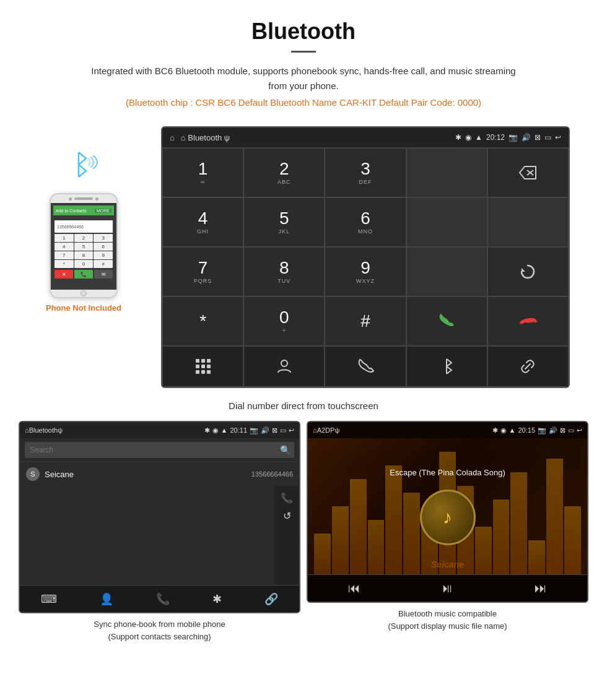  I want to click on backspace-icon, so click(528, 173).